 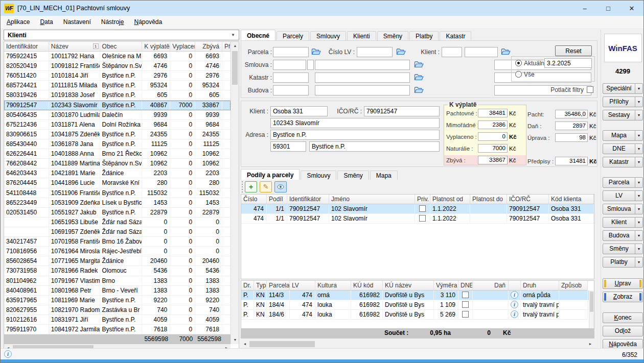 What do you see at coordinates (118, 95) in the screenshot?
I see `client-row: 58031942610191838 JosefBystřice n.P.6050…` at bounding box center [118, 95].